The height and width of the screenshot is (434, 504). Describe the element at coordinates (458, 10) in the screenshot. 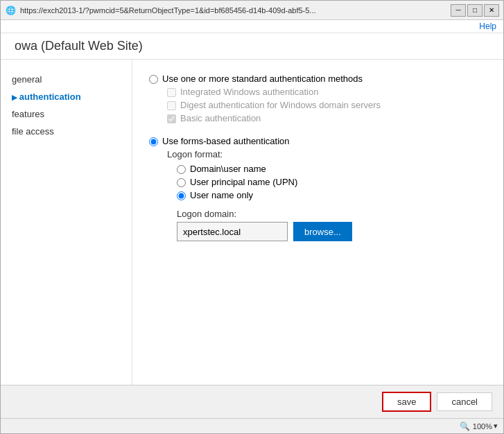

I see `minimize-button: ─` at that location.